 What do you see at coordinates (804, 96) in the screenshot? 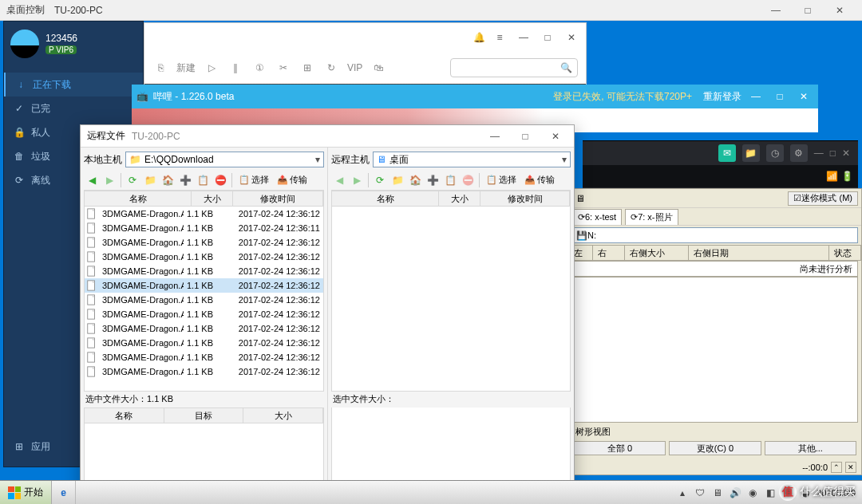
I see `bilibili-close-button: ✕` at bounding box center [804, 96].